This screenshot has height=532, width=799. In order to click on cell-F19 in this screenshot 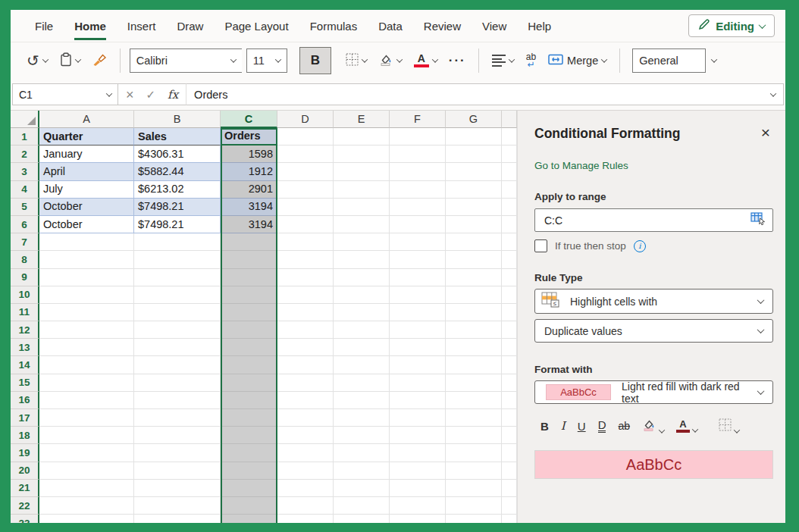, I will do `click(418, 453)`.